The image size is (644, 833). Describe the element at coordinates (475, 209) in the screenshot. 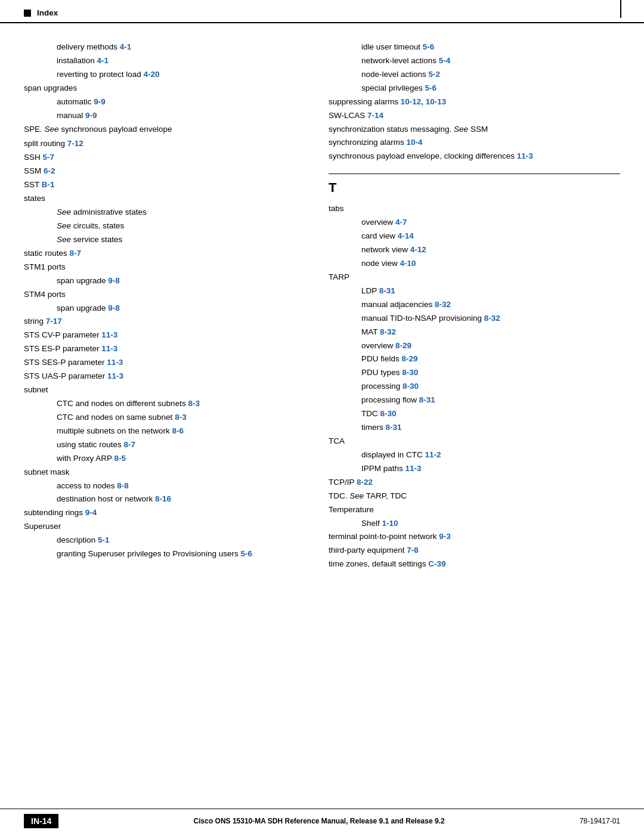

I see `list-item: tabs` at that location.